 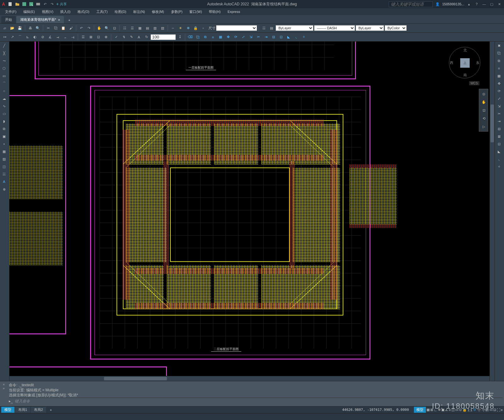 I want to click on tab-close-icon: ×, so click(x=59, y=20).